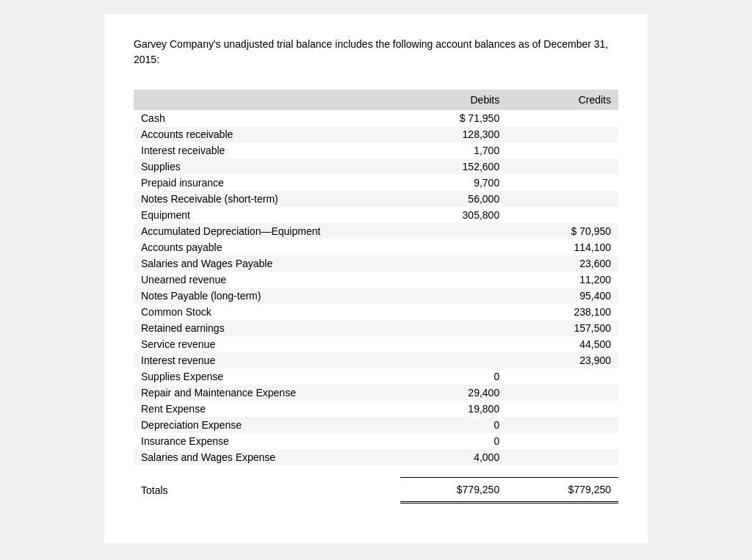 The image size is (752, 560). Describe the element at coordinates (376, 312) in the screenshot. I see `table-row: Common Stock238,100` at that location.